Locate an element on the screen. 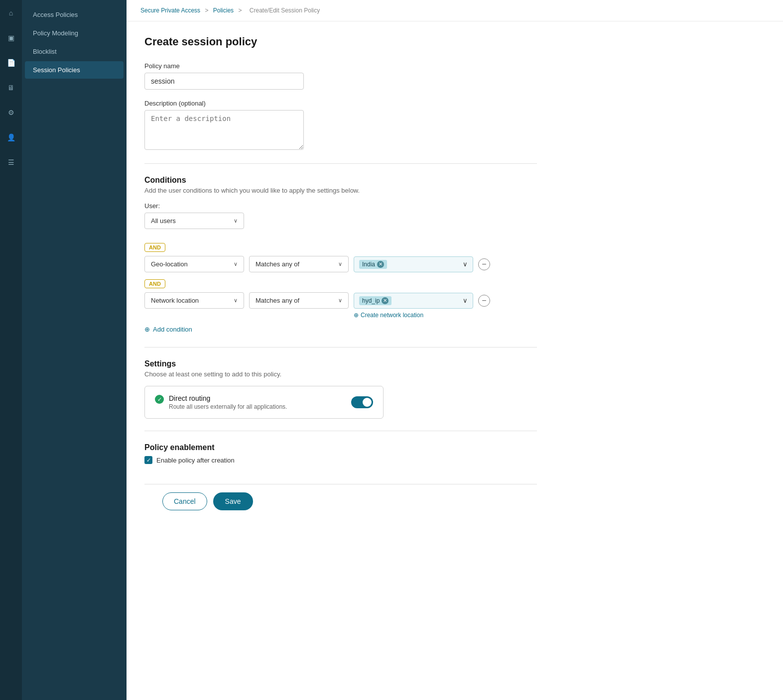 This screenshot has width=783, height=700. direct-routing-check-icon: ✓ is located at coordinates (159, 399).